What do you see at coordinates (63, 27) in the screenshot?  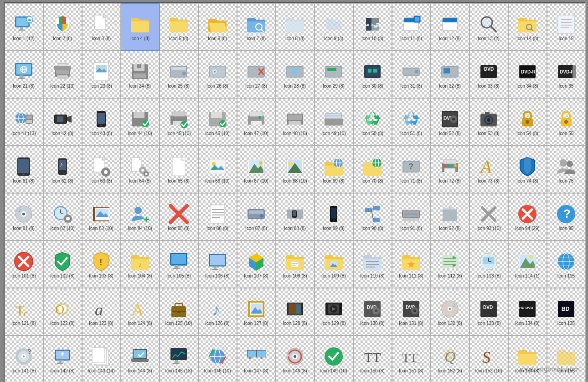 I see `icon-2: Icon 2 (8)` at bounding box center [63, 27].